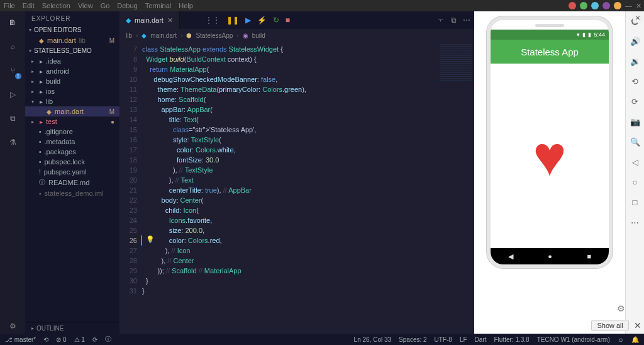 This screenshot has height=345, width=644. Describe the element at coordinates (72, 172) in the screenshot. I see `tree-item-pubspec-yaml: !pubspec.yaml` at that location.